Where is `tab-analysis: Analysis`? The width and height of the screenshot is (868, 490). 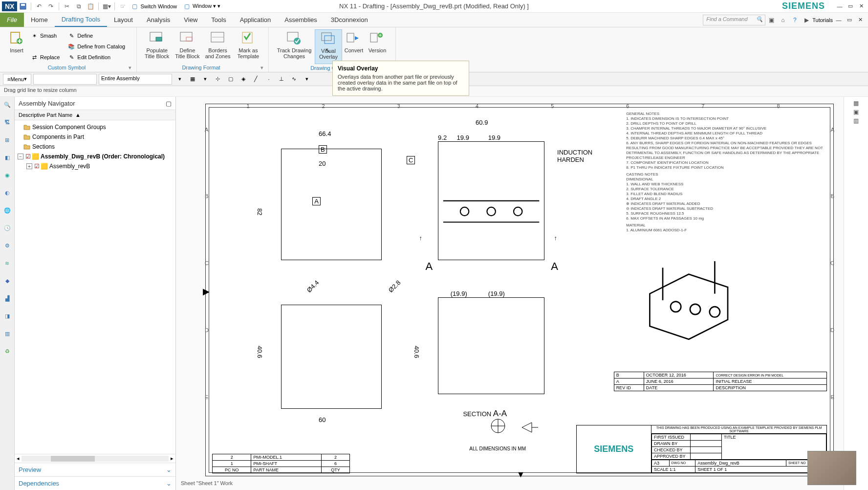
tab-analysis: Analysis is located at coordinates (158, 20).